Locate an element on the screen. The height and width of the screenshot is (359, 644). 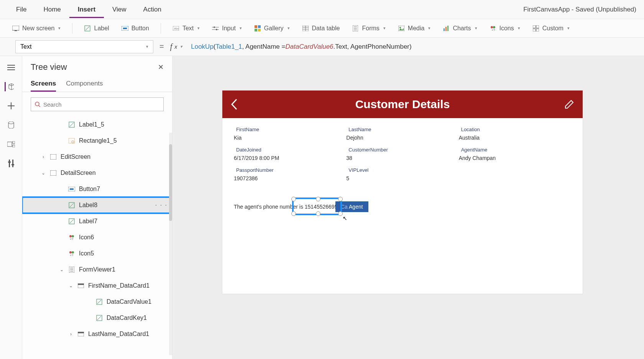
screen-icon is located at coordinates (16, 28).